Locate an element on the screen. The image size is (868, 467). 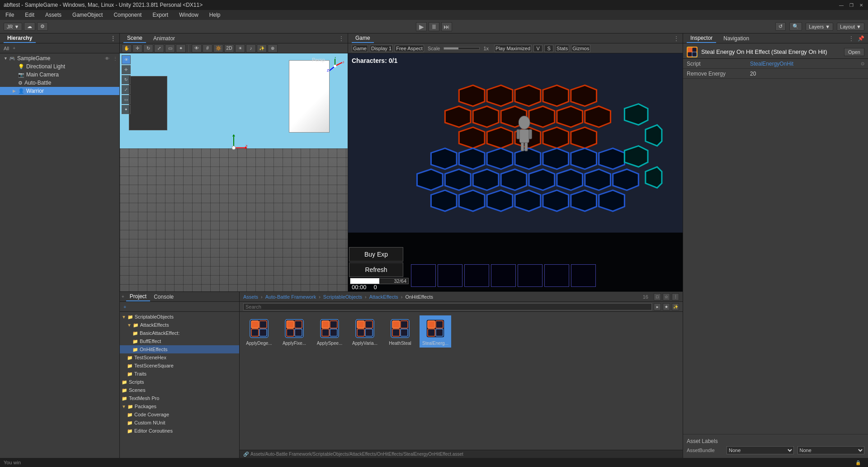
game-display-select: Display 1 is located at coordinates (382, 48).